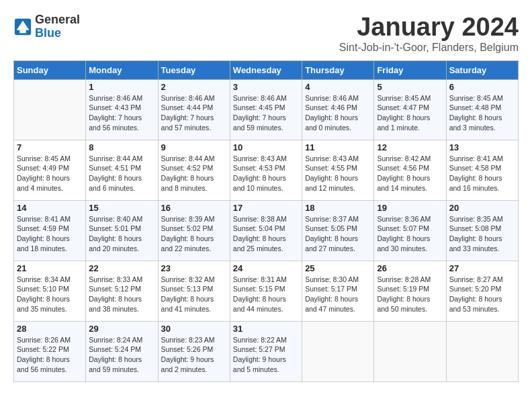  I want to click on calendar-cell: 13Sunrise: 8:41 AM Sunset: 4:58 PM Dayli…, so click(482, 170).